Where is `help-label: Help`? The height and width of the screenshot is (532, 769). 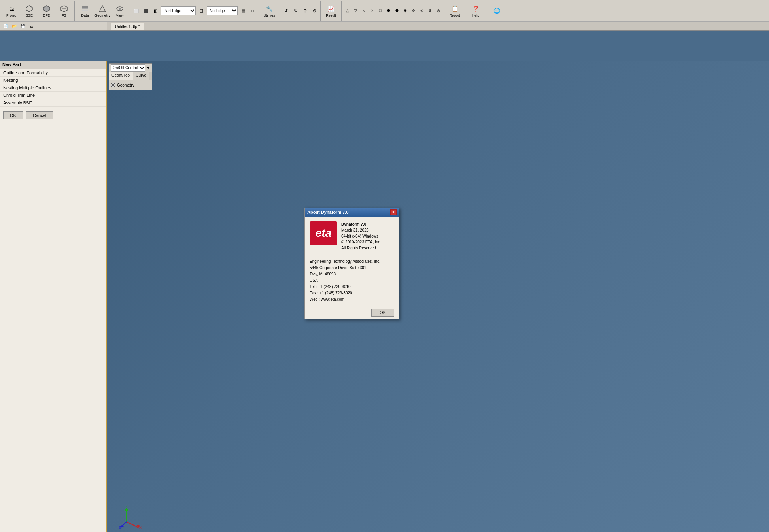 help-label: Help is located at coordinates (476, 15).